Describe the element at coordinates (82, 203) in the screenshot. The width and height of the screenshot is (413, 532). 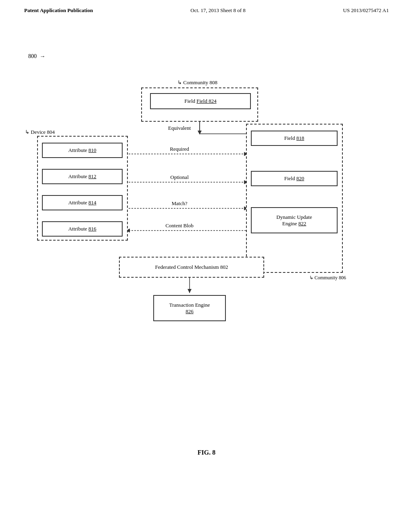
I see `attribute-814-box: Attribute 814` at that location.